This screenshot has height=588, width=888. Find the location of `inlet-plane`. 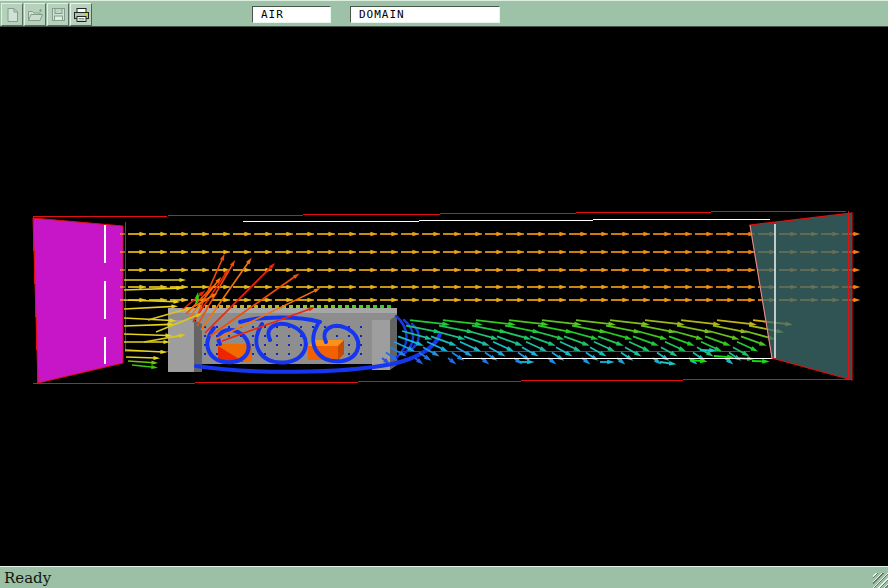

inlet-plane is located at coordinates (78, 300).